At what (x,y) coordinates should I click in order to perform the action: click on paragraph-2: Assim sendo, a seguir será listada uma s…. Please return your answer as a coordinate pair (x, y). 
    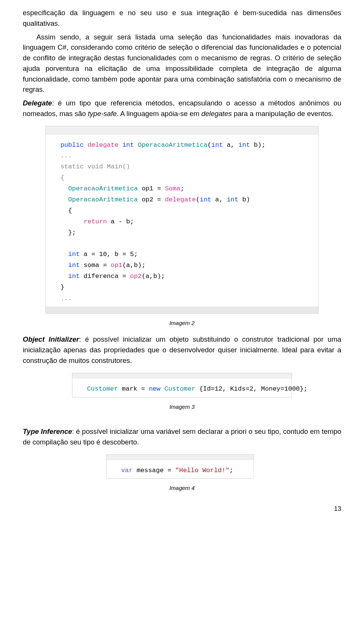
    Looking at the image, I should click on (182, 64).